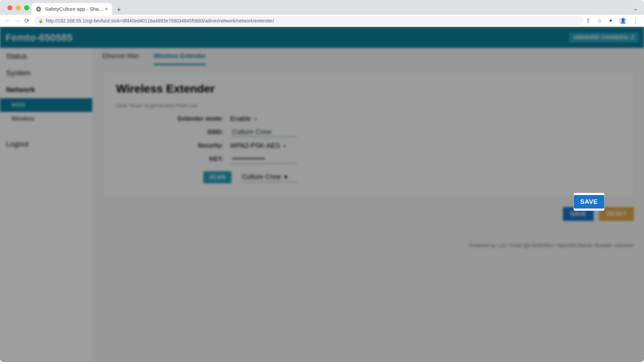 The image size is (644, 362). I want to click on forward-button: →, so click(17, 21).